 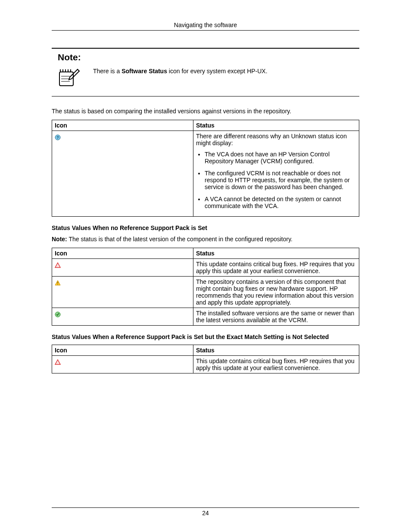 What do you see at coordinates (180, 71) in the screenshot?
I see `note-text: There is a Software Status icon for ever…` at bounding box center [180, 71].